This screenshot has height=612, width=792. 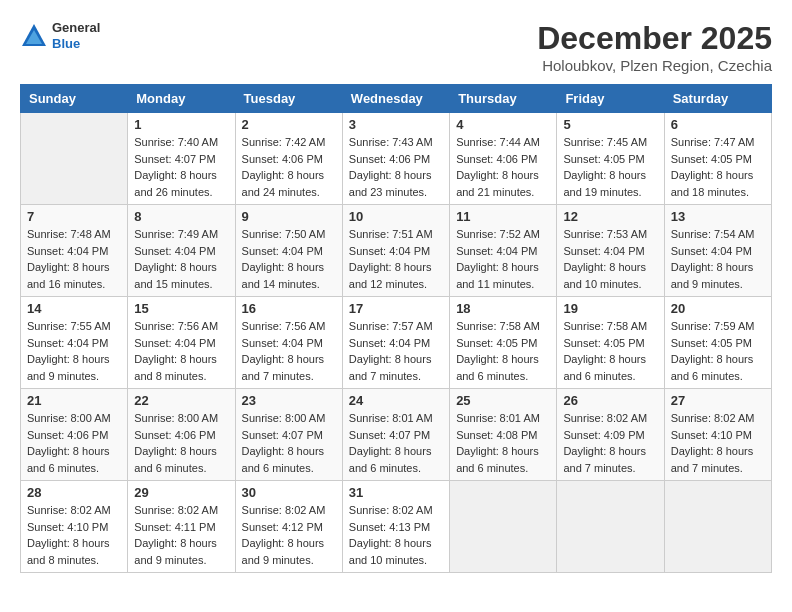 What do you see at coordinates (74, 308) in the screenshot?
I see `day-number: 14` at bounding box center [74, 308].